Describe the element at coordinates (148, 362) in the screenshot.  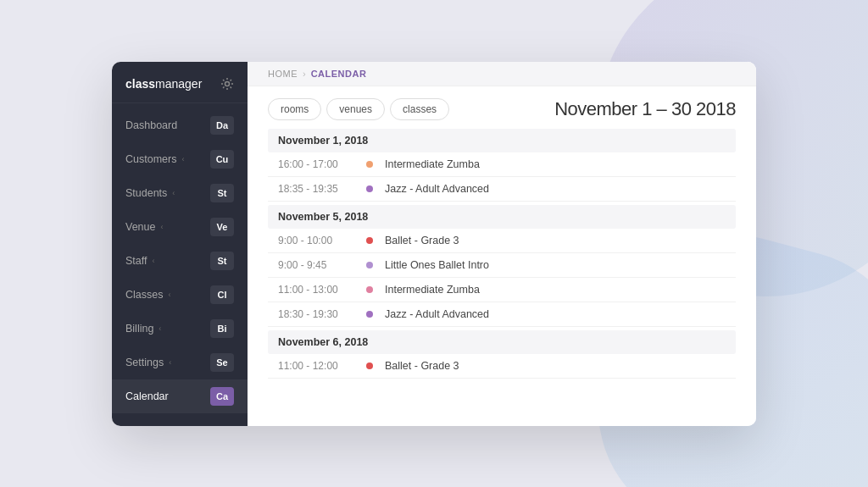
I see `nav-item-left: Settings ‹` at that location.